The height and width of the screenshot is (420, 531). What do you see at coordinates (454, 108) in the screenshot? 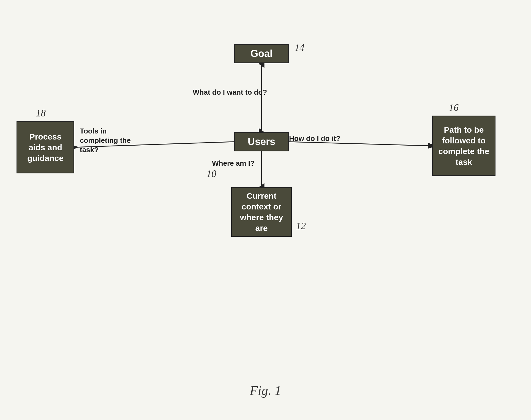
I see `ref-16: 16` at bounding box center [454, 108].